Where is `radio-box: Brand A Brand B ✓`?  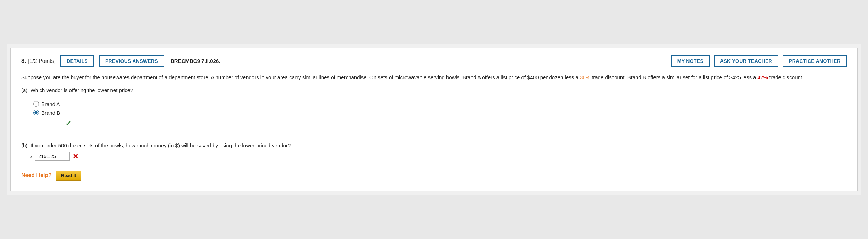 radio-box: Brand A Brand B ✓ is located at coordinates (54, 114).